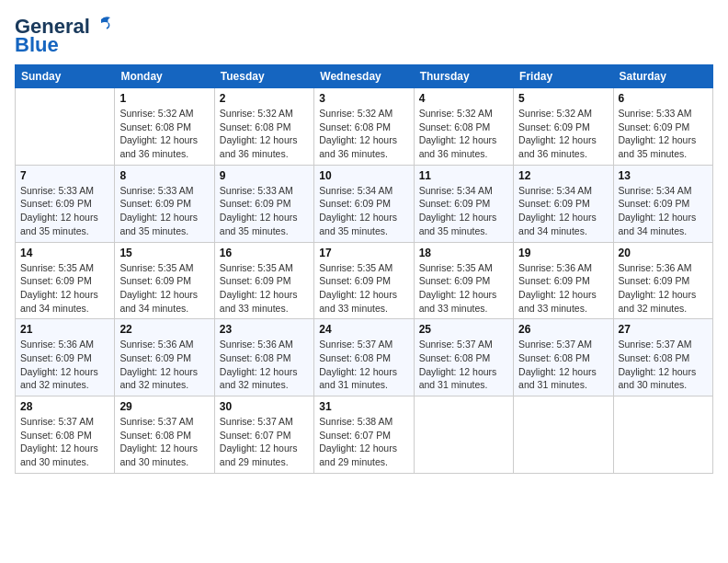 This screenshot has height=563, width=728. What do you see at coordinates (463, 281) in the screenshot?
I see `calendar-cell: 18Sunrise: 5:35 AMSunset: 6:09 PMDayligh…` at bounding box center [463, 281].